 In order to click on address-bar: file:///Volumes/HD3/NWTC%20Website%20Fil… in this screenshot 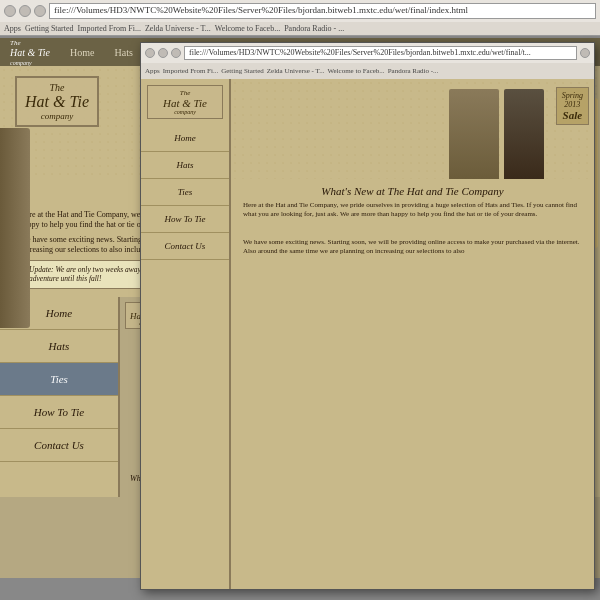, I will do `click(322, 11)`.